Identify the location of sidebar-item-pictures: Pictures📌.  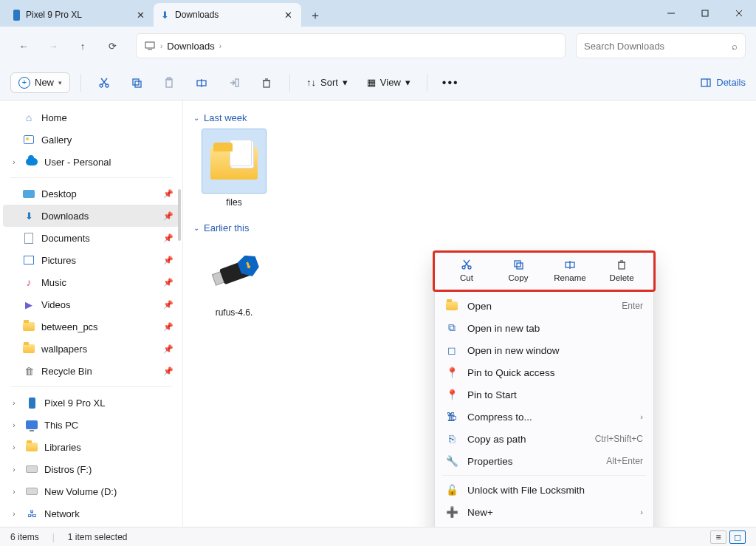
(92, 260).